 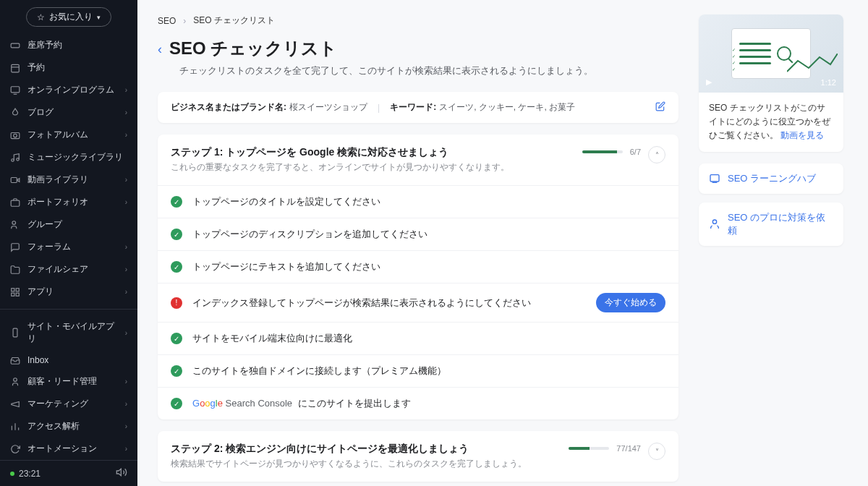 I want to click on task-text: このサイトを独自ドメインに接続します（プレミアム機能）, so click(x=320, y=370).